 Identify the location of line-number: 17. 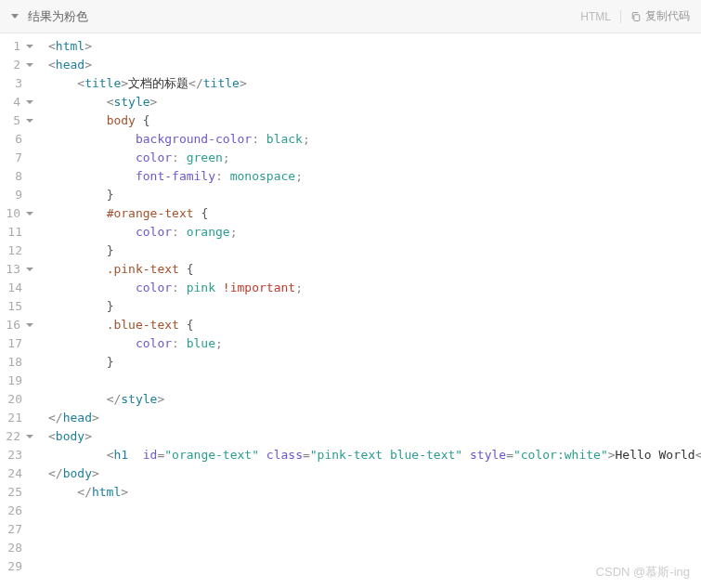
(17, 344).